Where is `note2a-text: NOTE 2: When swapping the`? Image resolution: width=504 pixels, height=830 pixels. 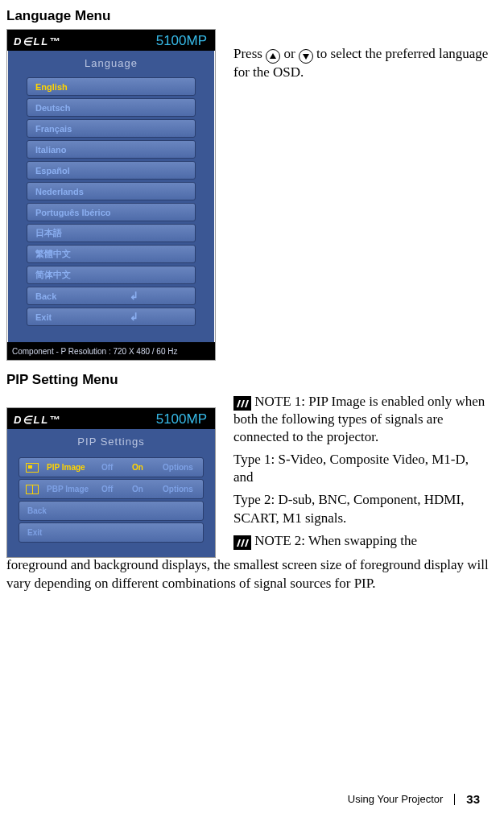
note2a-text: NOTE 2: When swapping the is located at coordinates (334, 541).